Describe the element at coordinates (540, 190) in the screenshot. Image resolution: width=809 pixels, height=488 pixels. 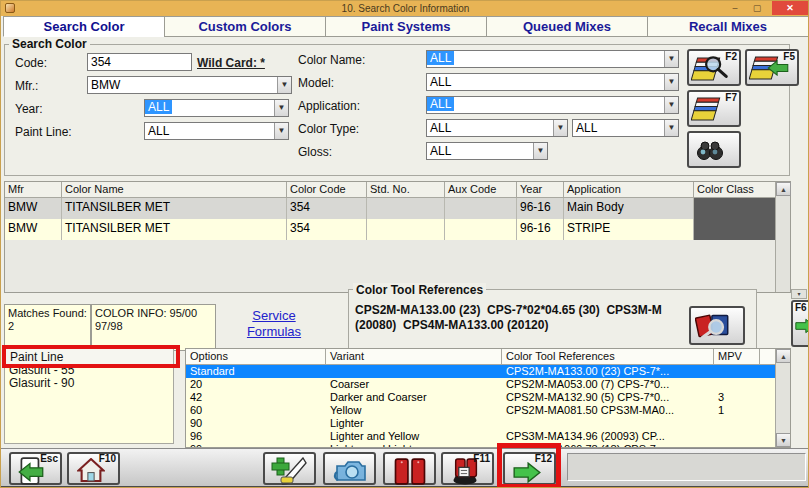
I see `column-header: Year` at that location.